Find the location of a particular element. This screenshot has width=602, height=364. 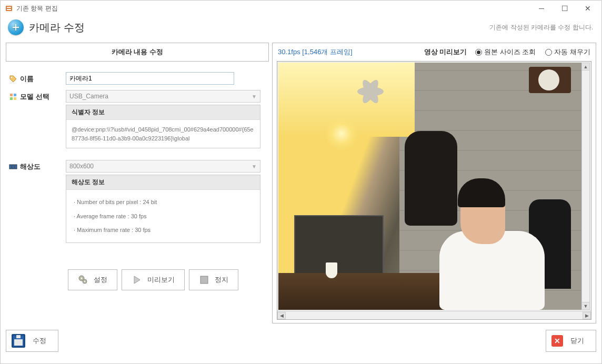

horizontal-scrollbar: ◀▶ is located at coordinates (434, 315).